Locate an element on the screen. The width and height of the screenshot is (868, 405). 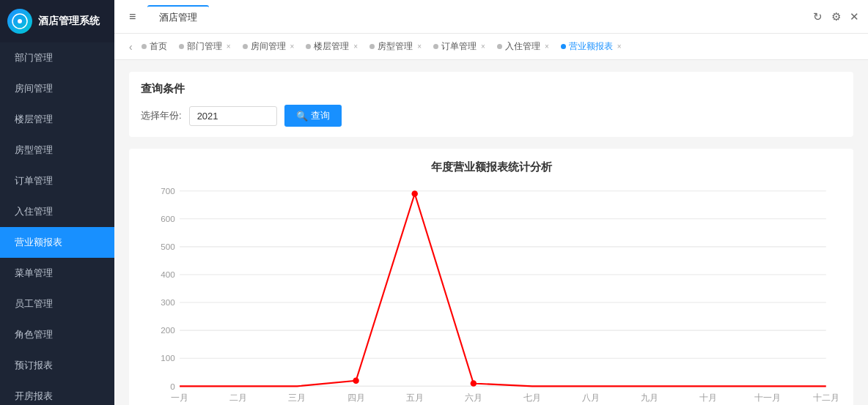
sidebar-item-dept: 部门管理 is located at coordinates (57, 58).